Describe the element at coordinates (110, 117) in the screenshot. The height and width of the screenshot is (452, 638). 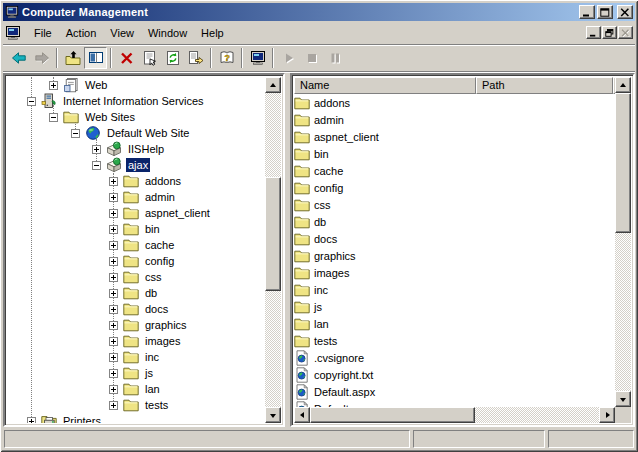
I see `tree-item-label: Web Sites` at that location.